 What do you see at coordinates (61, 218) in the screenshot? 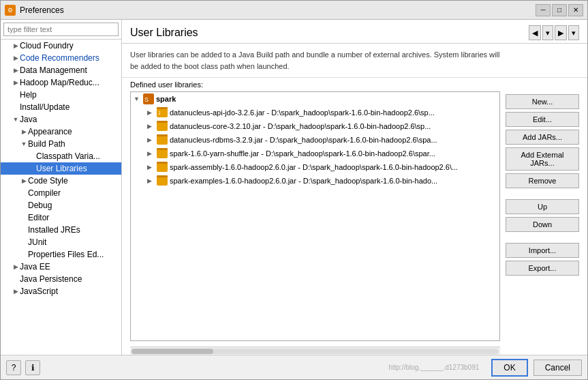
I see `sidebar-item-editor: ▶ Editor` at bounding box center [61, 218].